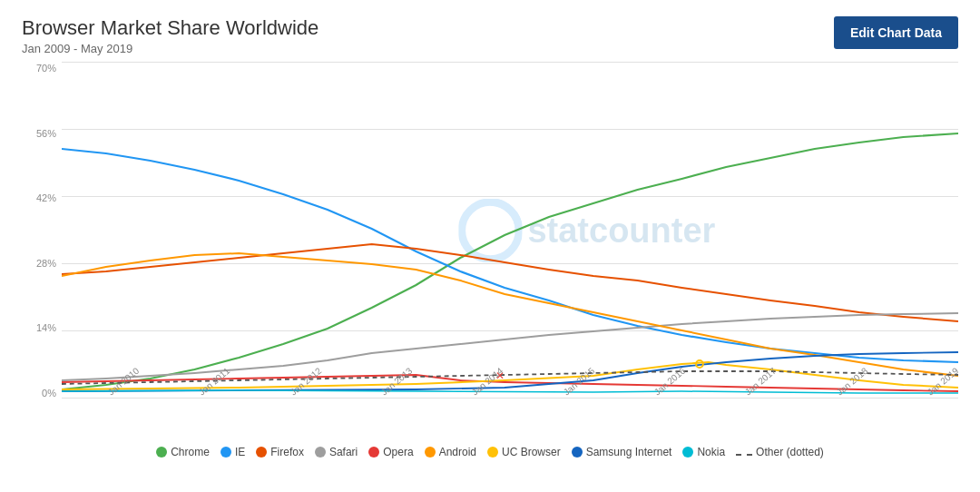 This screenshot has height=492, width=980. I want to click on ie-legend-icon, so click(226, 452).